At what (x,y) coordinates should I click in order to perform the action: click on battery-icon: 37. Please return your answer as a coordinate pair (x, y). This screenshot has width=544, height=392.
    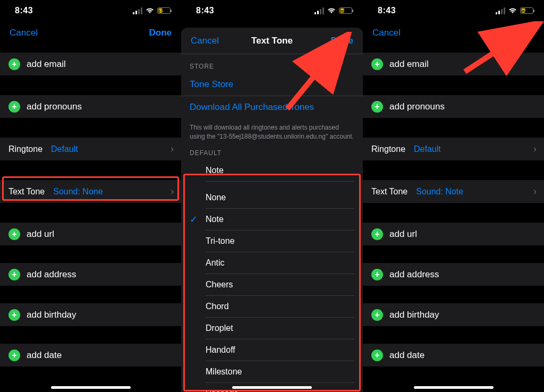
    Looking at the image, I should click on (164, 11).